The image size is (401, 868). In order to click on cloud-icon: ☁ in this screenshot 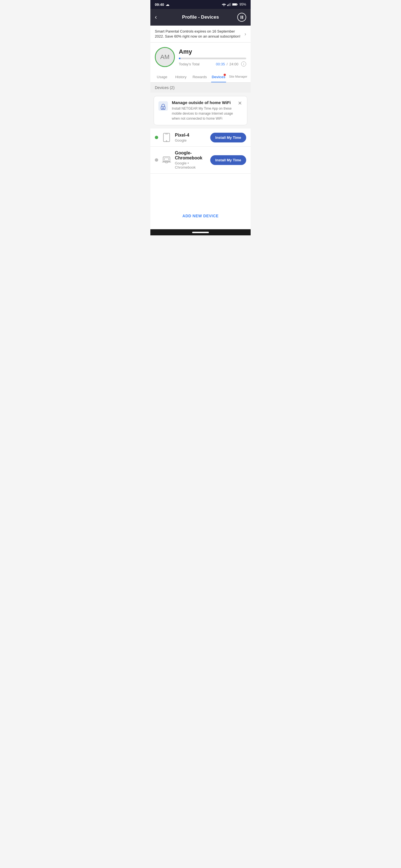, I will do `click(167, 5)`.